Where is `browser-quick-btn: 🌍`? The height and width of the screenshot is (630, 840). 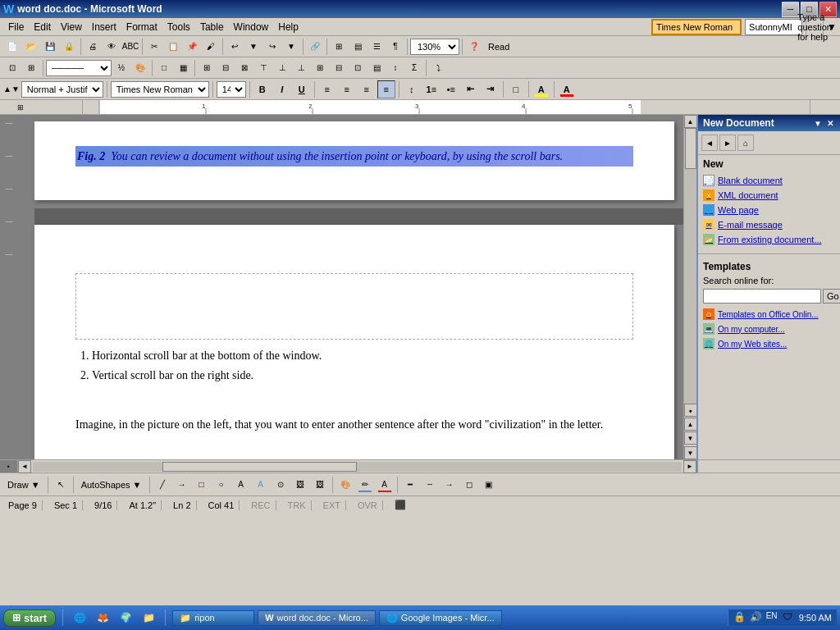 browser-quick-btn: 🌍 is located at coordinates (126, 618).